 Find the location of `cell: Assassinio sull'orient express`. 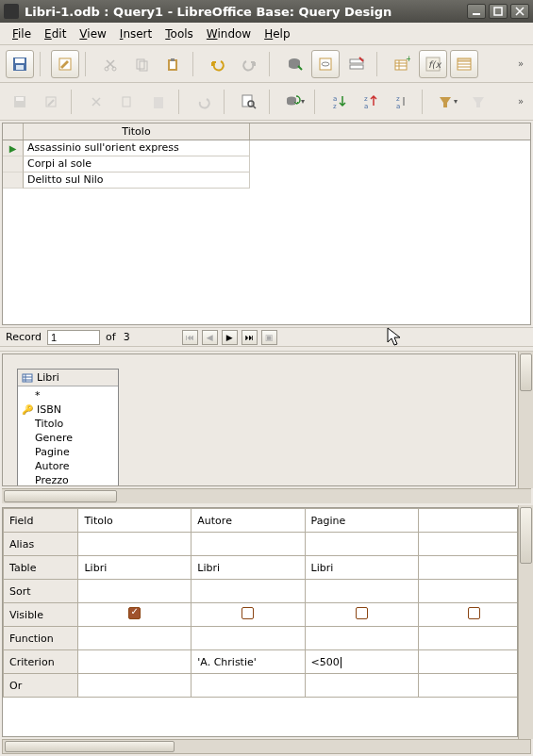

cell: Assassinio sull'orient express is located at coordinates (137, 149).